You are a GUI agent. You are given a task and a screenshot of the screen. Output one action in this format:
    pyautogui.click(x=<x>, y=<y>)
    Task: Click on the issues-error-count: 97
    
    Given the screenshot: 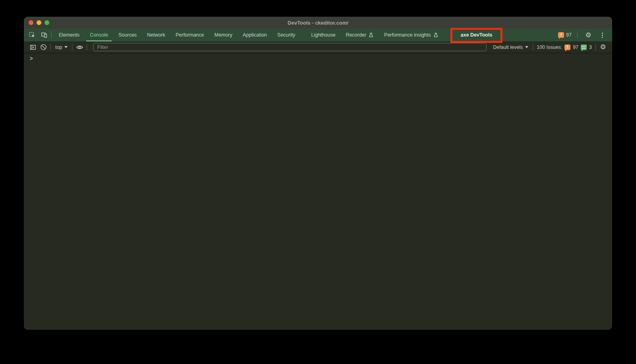 What is the action you would take?
    pyautogui.click(x=576, y=47)
    